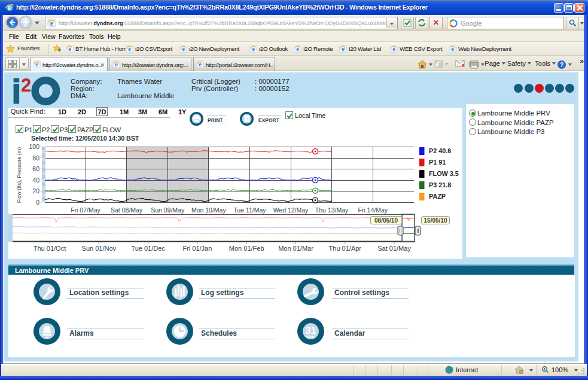 This screenshot has height=380, width=588. Describe the element at coordinates (444, 174) in the screenshot. I see `svg-text: FLOW 3.5` at that location.